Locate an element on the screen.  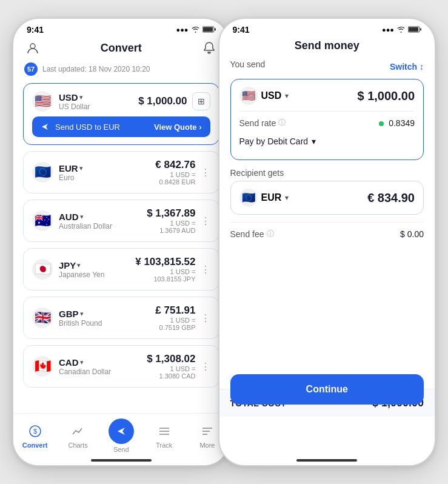
you-send-label: You send is located at coordinates (248, 64).